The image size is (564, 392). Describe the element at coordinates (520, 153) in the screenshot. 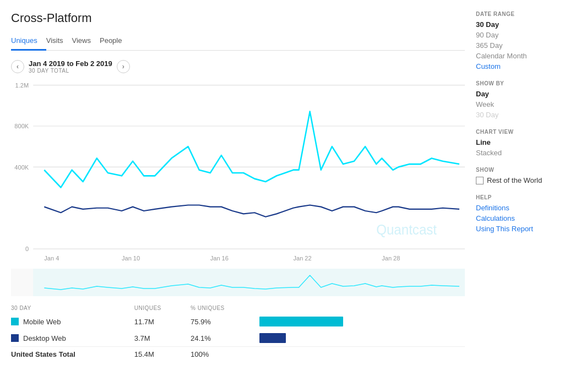

I see `sidebar-view-stacked: Stacked` at that location.